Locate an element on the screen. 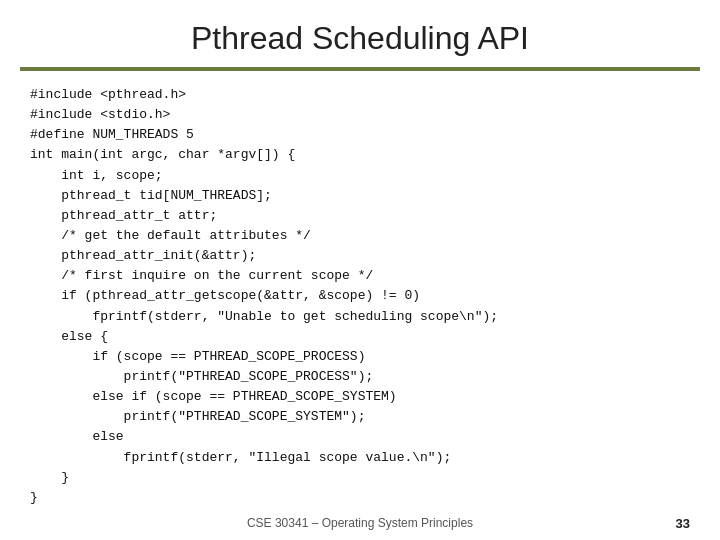 The height and width of the screenshot is (540, 720). footer-text: CSE 30341 – Operating System Principles is located at coordinates (360, 523).